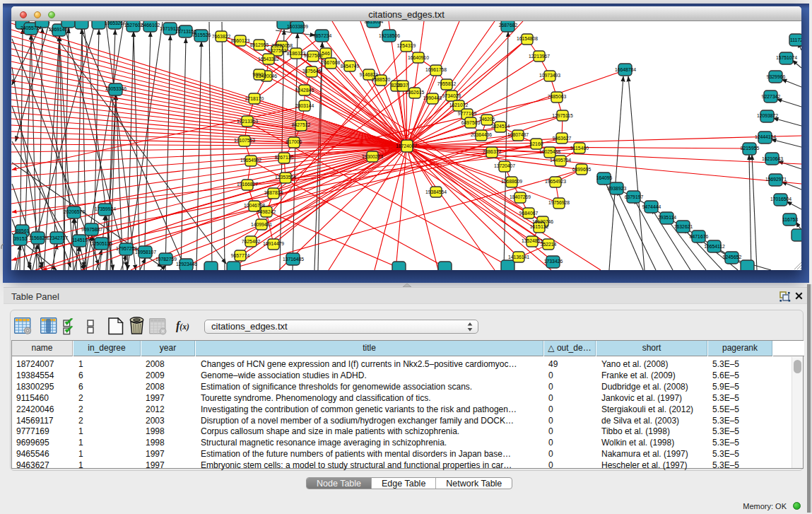 The height and width of the screenshot is (514, 812). I want to click on svg-text: 12444154, so click(765, 137).